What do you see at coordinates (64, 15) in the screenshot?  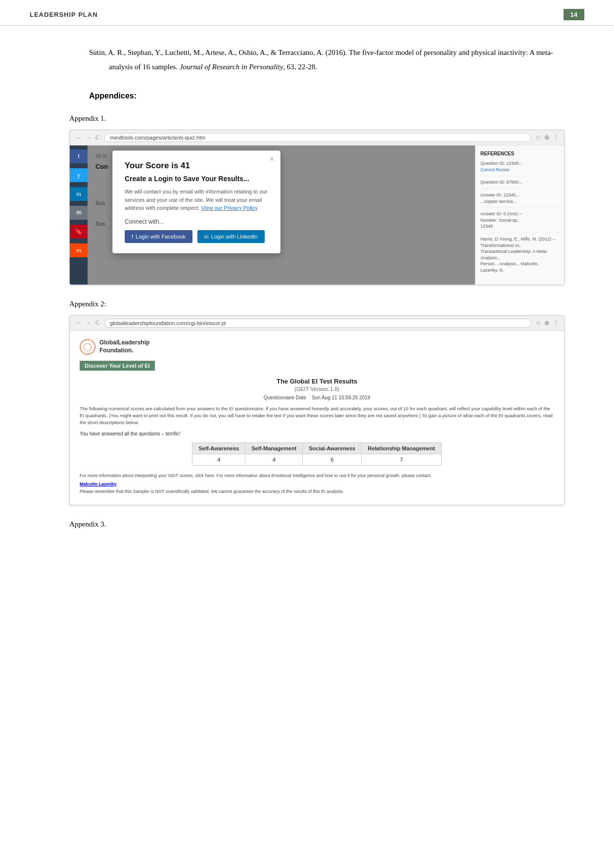 I see `header-title: LEADERSHIP PLAN` at bounding box center [64, 15].